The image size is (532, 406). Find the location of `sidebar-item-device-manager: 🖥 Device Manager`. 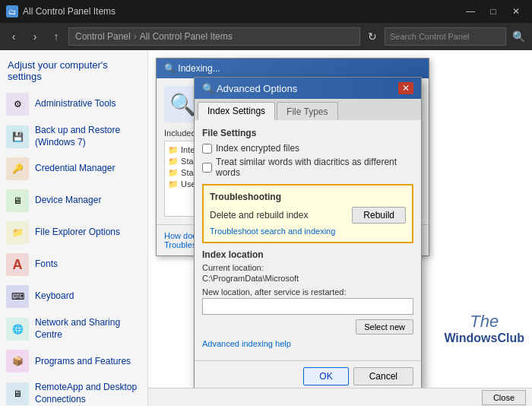

sidebar-item-device-manager: 🖥 Device Manager is located at coordinates (74, 201).